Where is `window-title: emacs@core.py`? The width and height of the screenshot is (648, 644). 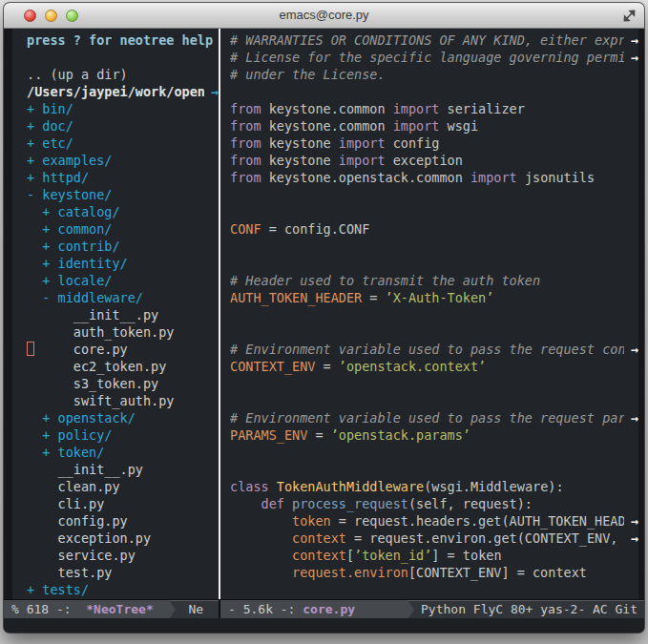 window-title: emacs@core.py is located at coordinates (324, 15).